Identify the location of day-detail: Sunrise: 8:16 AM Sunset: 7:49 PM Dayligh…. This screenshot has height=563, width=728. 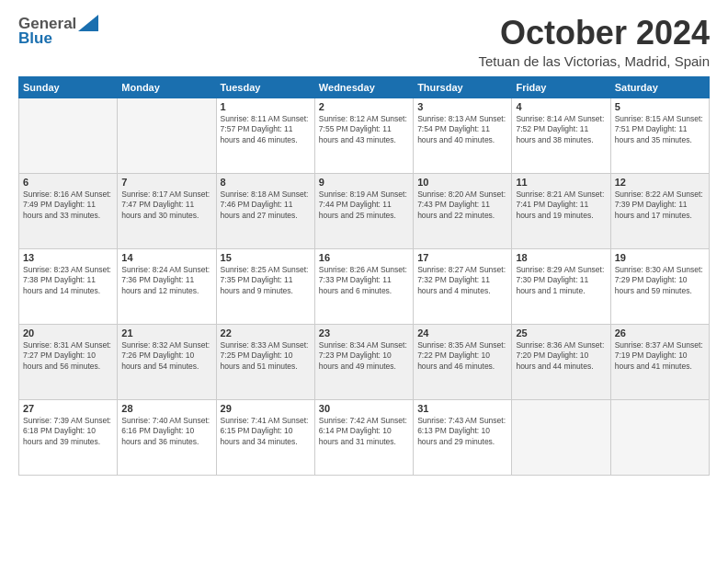
(68, 206).